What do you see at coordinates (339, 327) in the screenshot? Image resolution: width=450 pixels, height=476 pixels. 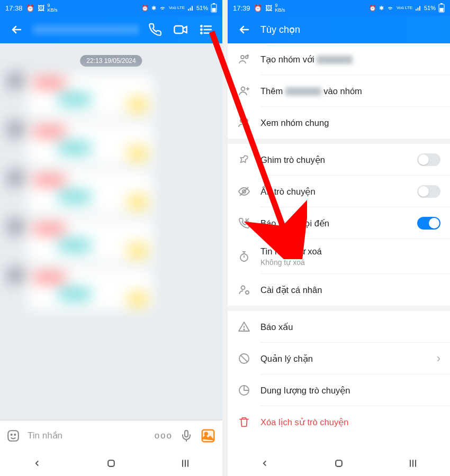 I see `option-report: Báo xấu` at bounding box center [339, 327].